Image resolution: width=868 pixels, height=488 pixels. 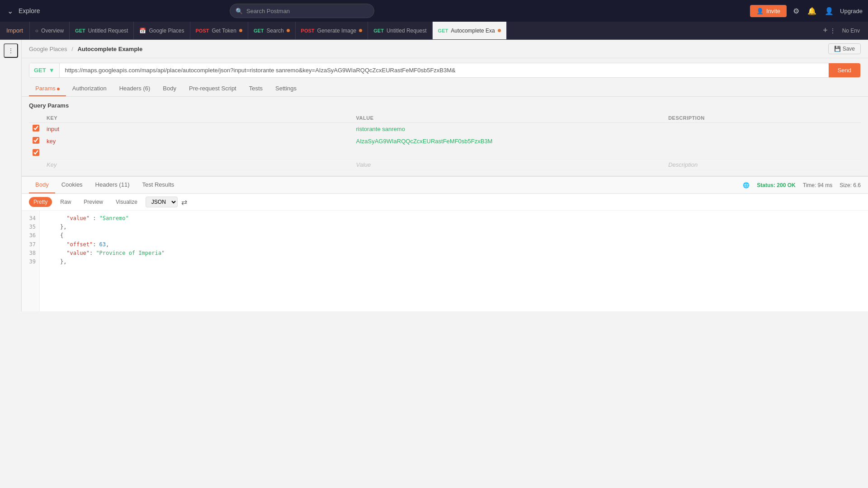 I want to click on topbar-left: ⌄ Explore, so click(x=23, y=11).